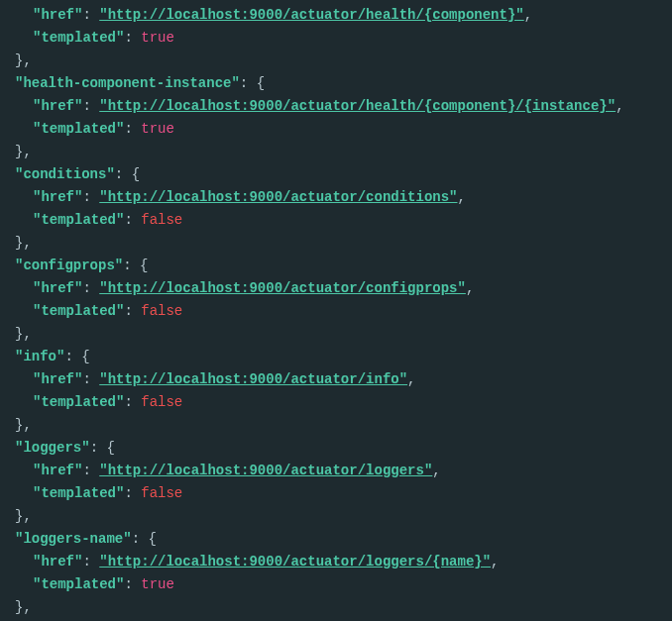 The height and width of the screenshot is (621, 672). Describe the element at coordinates (336, 265) in the screenshot. I see `json-entry-key-line: "configprops": {` at that location.